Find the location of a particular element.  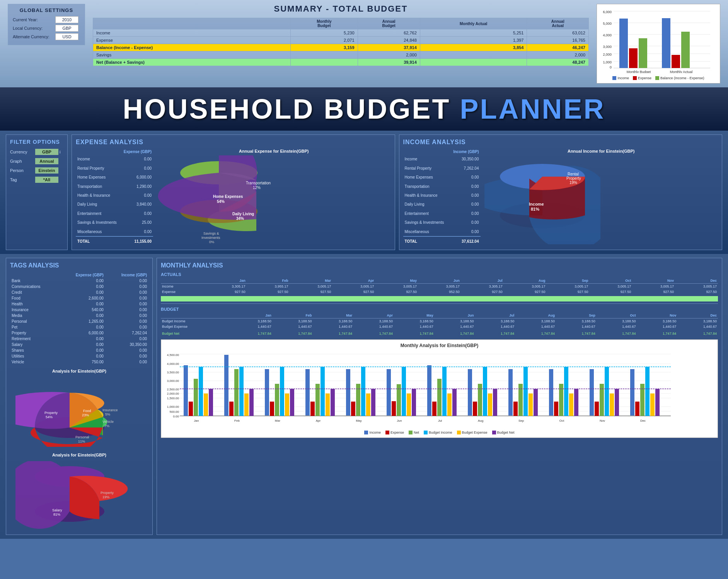

budget-col-nov: Nov is located at coordinates (657, 315).